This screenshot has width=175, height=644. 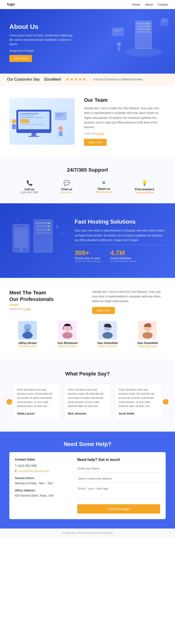 I want to click on stat-growth-number: 300+, so click(x=88, y=253).